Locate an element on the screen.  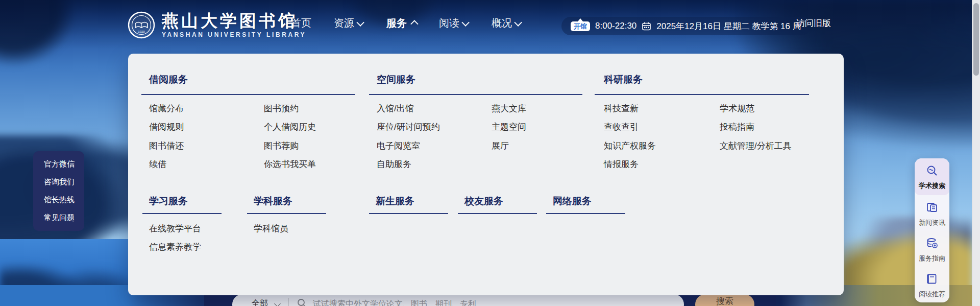
menu-link: 学术规范 is located at coordinates (737, 108).